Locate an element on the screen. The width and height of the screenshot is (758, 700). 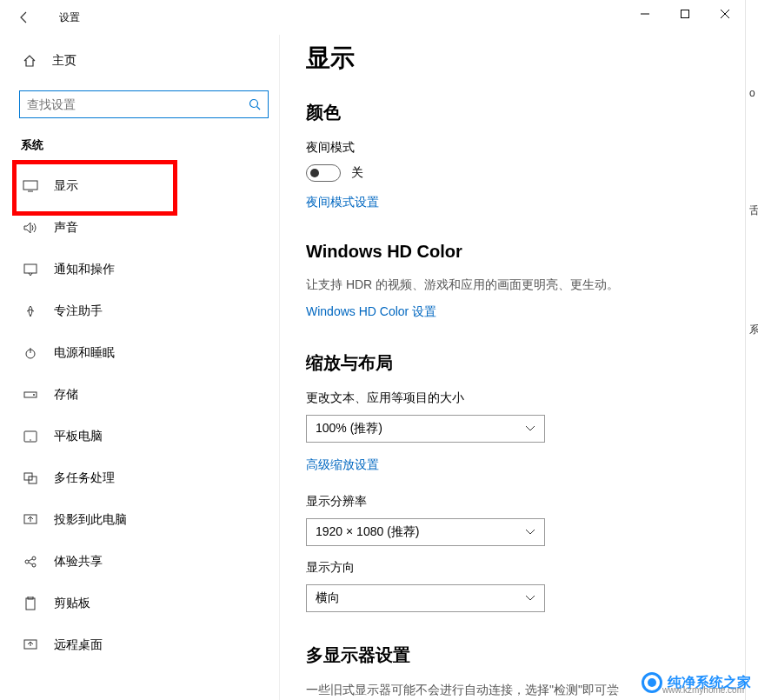
scale-value: 100% (推荐) is located at coordinates (349, 429).